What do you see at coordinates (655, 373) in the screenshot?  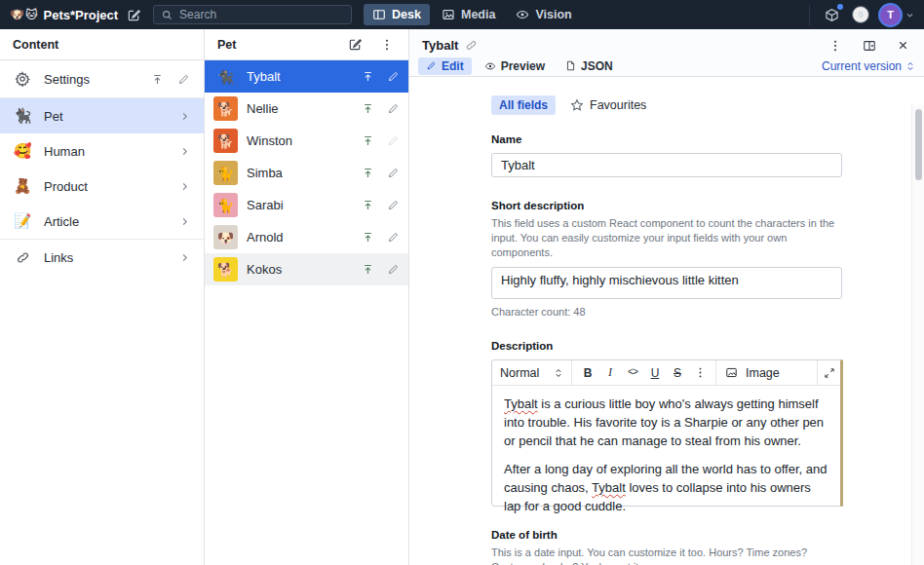 I see `underline-button: U` at bounding box center [655, 373].